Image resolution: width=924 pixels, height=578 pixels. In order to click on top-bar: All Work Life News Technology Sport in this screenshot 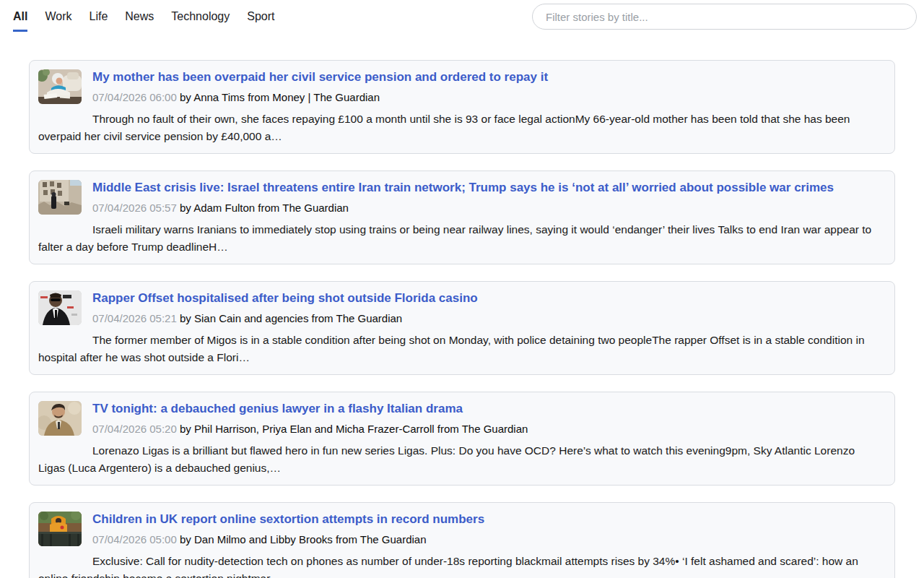, I will do `click(462, 17)`.